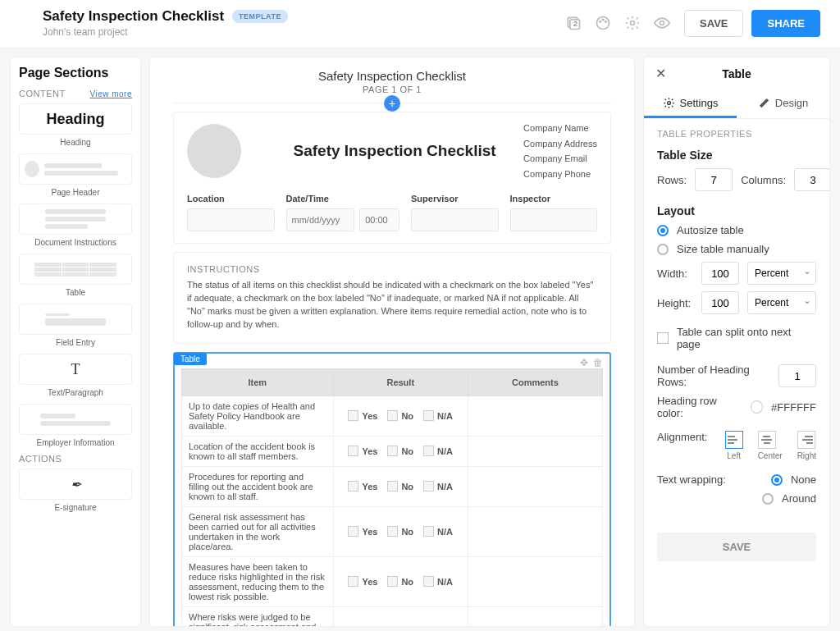 The height and width of the screenshot is (631, 840). Describe the element at coordinates (304, 32) in the screenshot. I see `project-subtitle: John's team project` at that location.